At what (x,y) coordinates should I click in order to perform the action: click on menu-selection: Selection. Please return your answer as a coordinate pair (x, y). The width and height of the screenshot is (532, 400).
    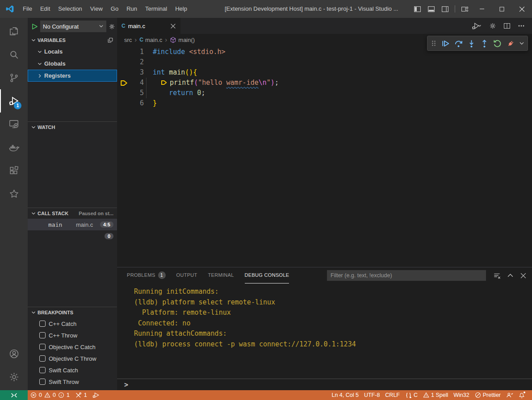
    Looking at the image, I should click on (70, 9).